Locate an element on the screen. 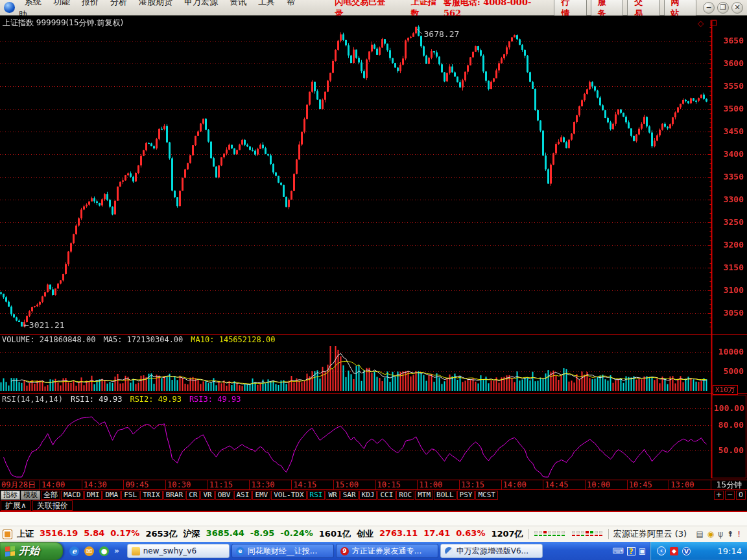 The image size is (747, 560). period-label: 15分钟 is located at coordinates (729, 485).